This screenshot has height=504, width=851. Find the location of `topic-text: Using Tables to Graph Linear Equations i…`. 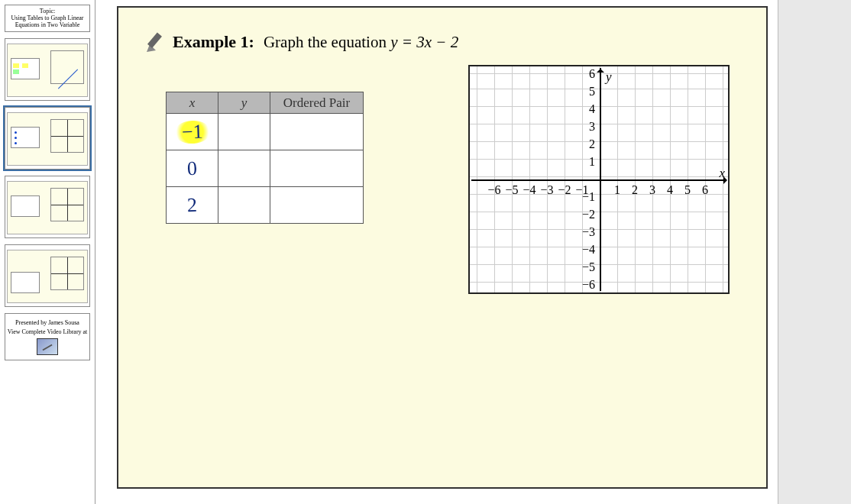

topic-text: Using Tables to Graph Linear Equations i… is located at coordinates (47, 22).